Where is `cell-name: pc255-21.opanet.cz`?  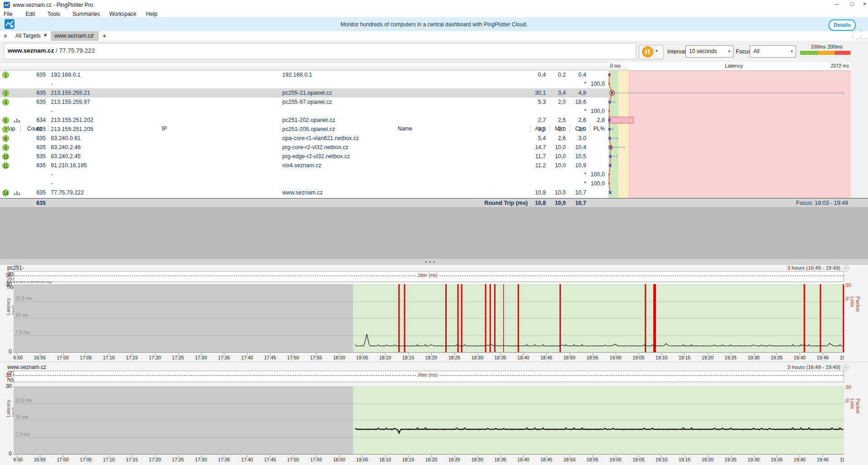 cell-name: pc255-21.opanet.cz is located at coordinates (307, 93).